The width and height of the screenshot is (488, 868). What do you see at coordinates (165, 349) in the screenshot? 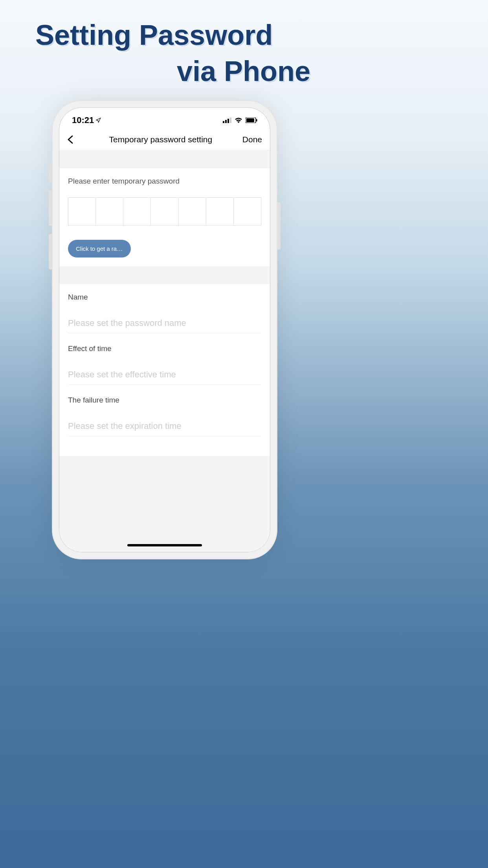
I see `effect-time-label: Effect of time` at bounding box center [165, 349].